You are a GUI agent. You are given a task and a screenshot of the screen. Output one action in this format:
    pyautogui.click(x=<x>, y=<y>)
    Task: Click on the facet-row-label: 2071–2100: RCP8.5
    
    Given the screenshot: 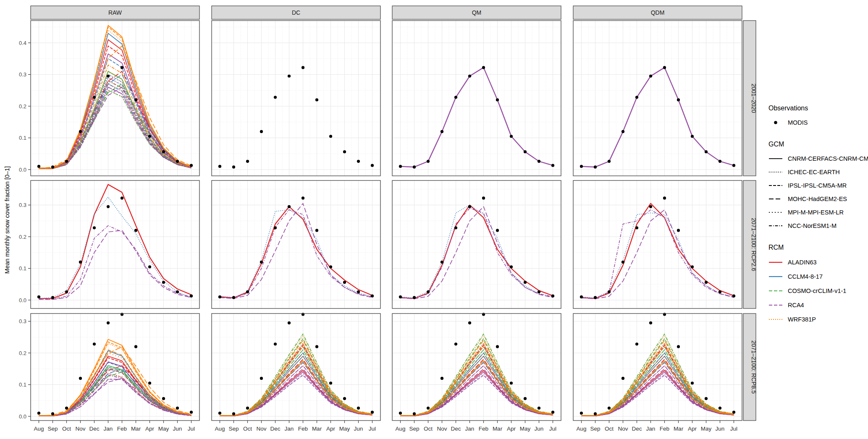 What is the action you would take?
    pyautogui.click(x=754, y=367)
    